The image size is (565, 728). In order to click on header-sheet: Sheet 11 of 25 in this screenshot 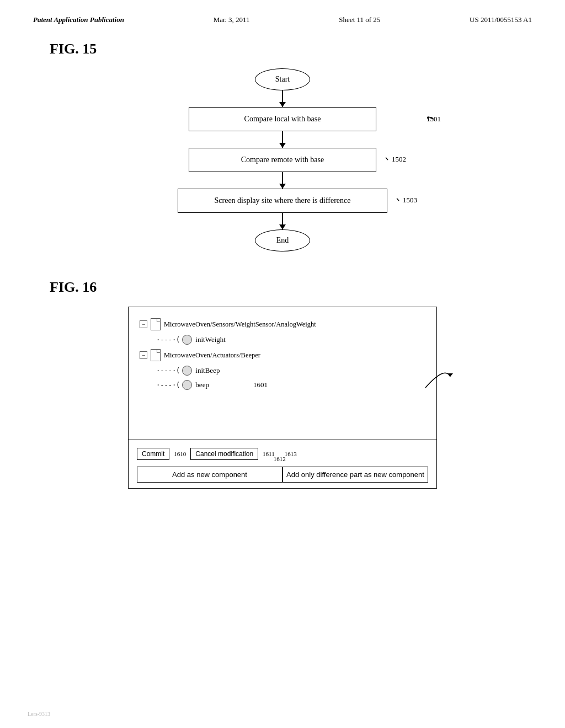, I will do `click(360, 20)`.